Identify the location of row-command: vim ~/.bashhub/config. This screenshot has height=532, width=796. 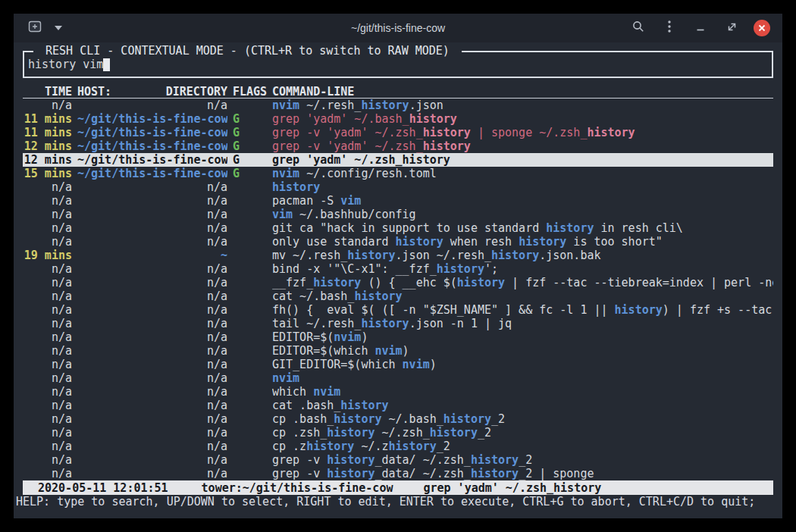
(523, 214).